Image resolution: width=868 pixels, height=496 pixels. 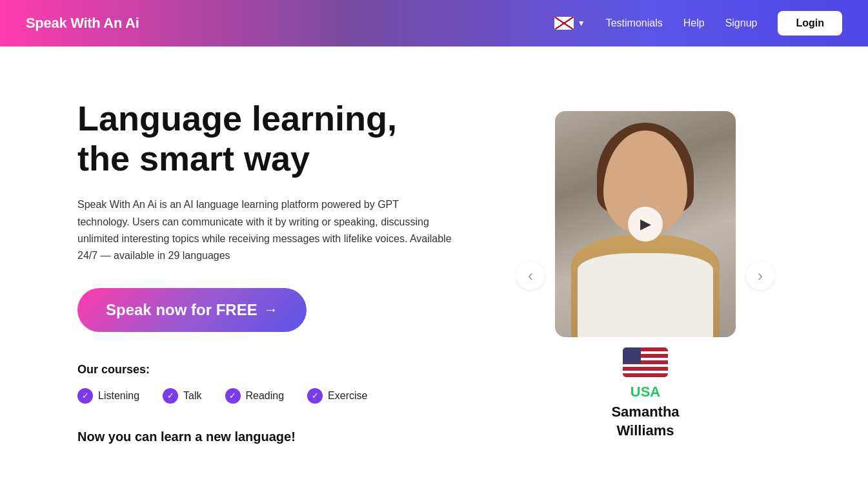 I want to click on hero-title-line2: the smart way, so click(x=194, y=158).